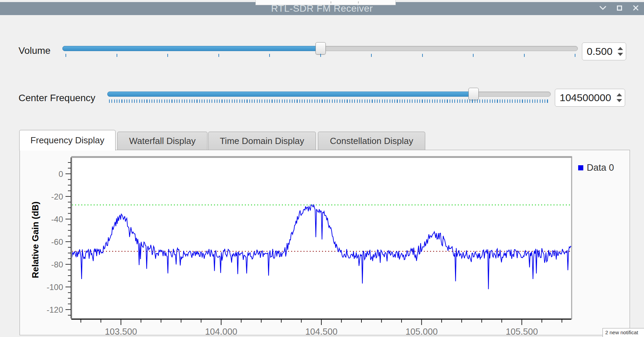 This screenshot has width=644, height=337. Describe the element at coordinates (326, 3) in the screenshot. I see `background-window-edge` at that location.